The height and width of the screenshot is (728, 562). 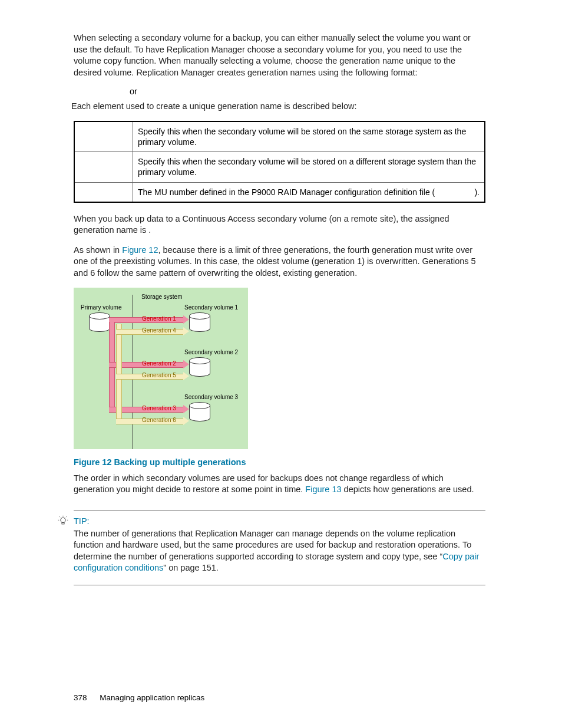 What do you see at coordinates (279, 462) in the screenshot?
I see `figure-12-caption: Figure 12 Backing up multiple generation…` at bounding box center [279, 462].